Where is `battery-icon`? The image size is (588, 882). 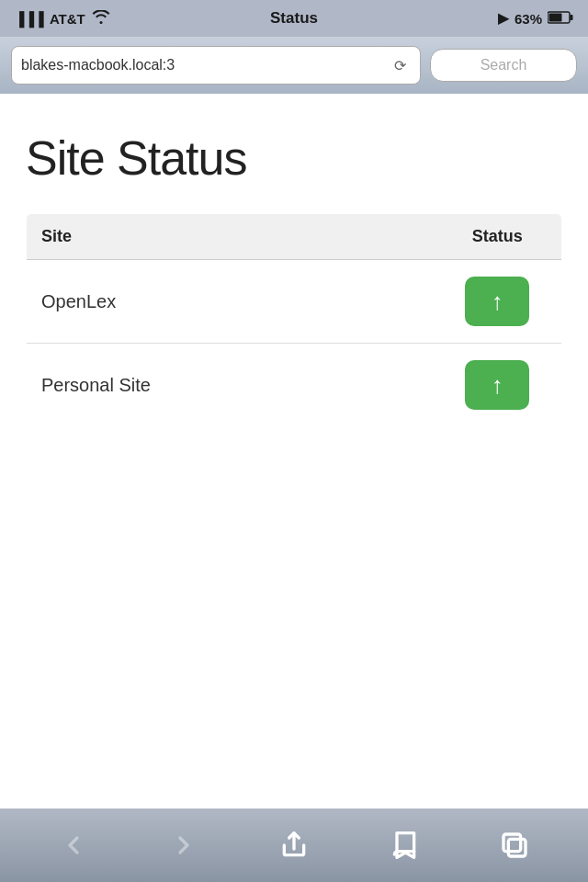
battery-icon is located at coordinates (560, 18).